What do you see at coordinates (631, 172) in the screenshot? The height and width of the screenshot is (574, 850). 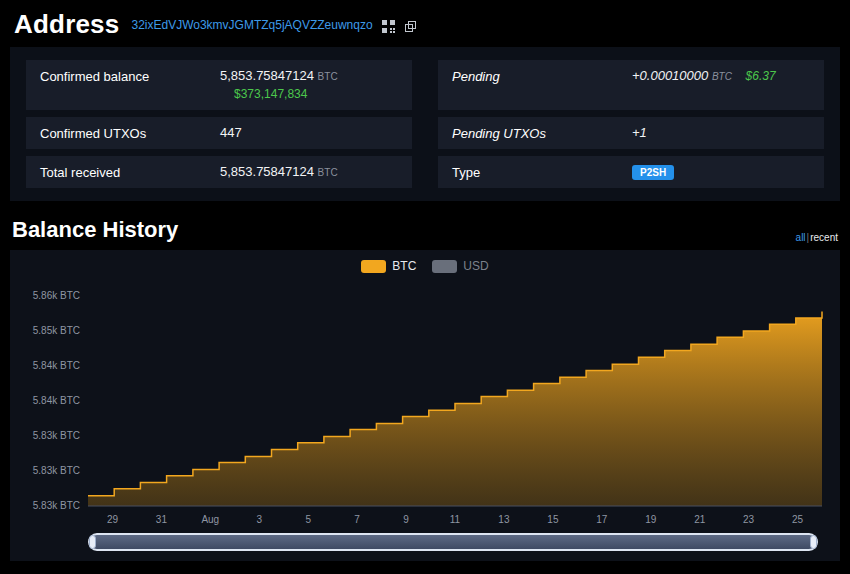 I see `row-type: Type P2SH` at bounding box center [631, 172].